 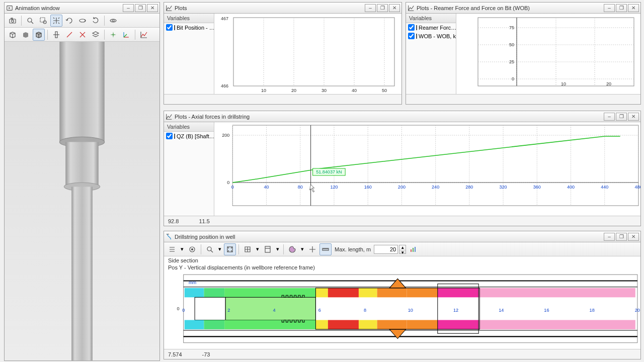 I want to click on svg-text: 50, so click(x=512, y=45).